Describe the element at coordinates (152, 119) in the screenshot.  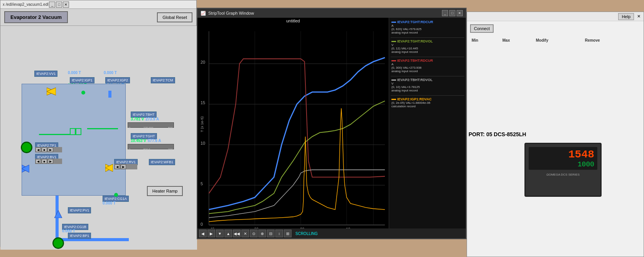
I see `tbht-current: 273.9 A` at that location.